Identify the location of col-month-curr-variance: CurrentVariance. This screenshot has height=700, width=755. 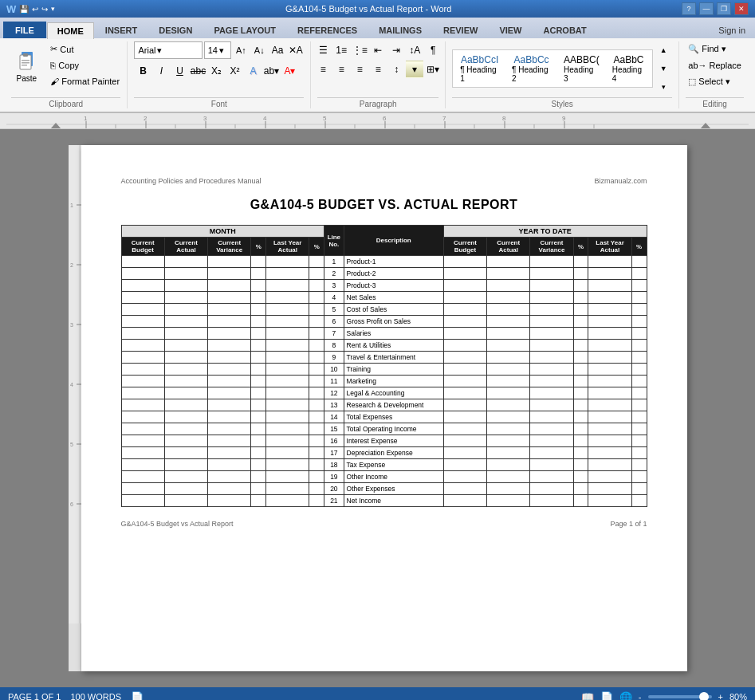
(230, 247).